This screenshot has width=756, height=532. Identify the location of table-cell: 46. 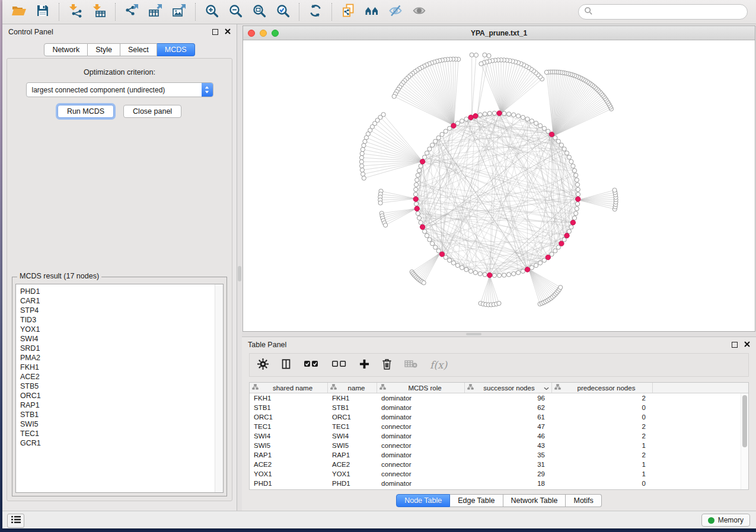
(509, 436).